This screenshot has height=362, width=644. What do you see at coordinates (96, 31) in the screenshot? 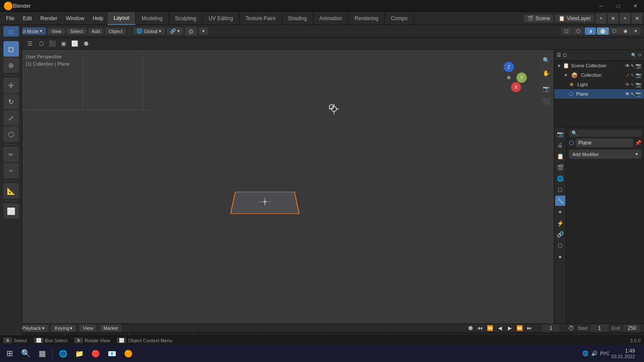
I see `add-menu: Add` at bounding box center [96, 31].